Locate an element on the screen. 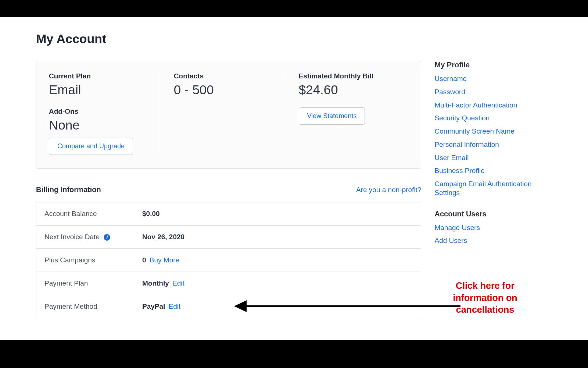 Image resolution: width=588 pixels, height=368 pixels. sidebar-link-security-question: Security Question is located at coordinates (462, 118).